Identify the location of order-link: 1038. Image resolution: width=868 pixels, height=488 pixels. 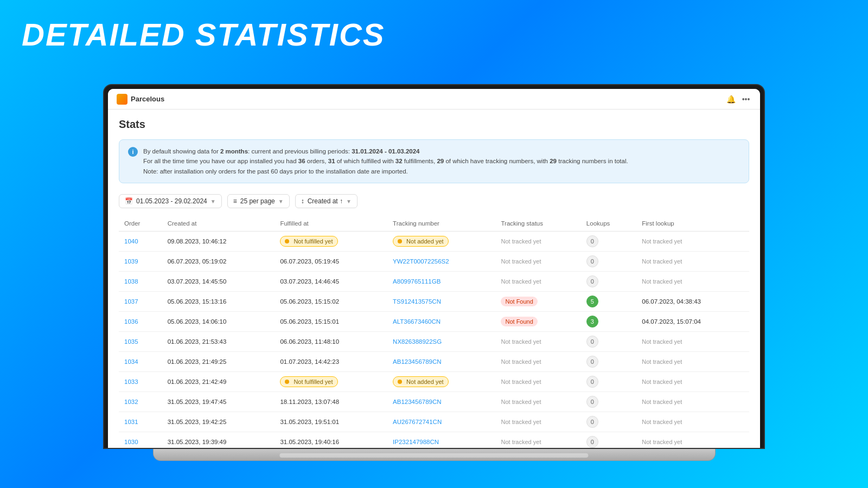
(131, 281).